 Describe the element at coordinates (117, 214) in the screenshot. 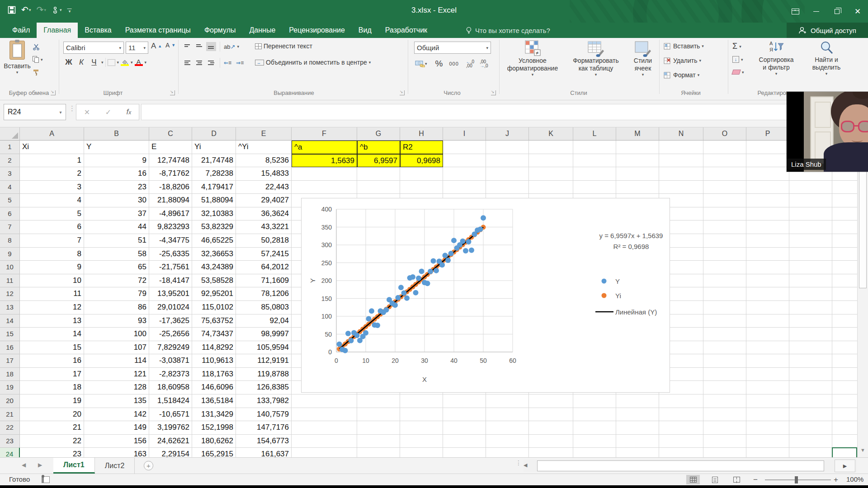

I see `cell-B6: 37` at that location.